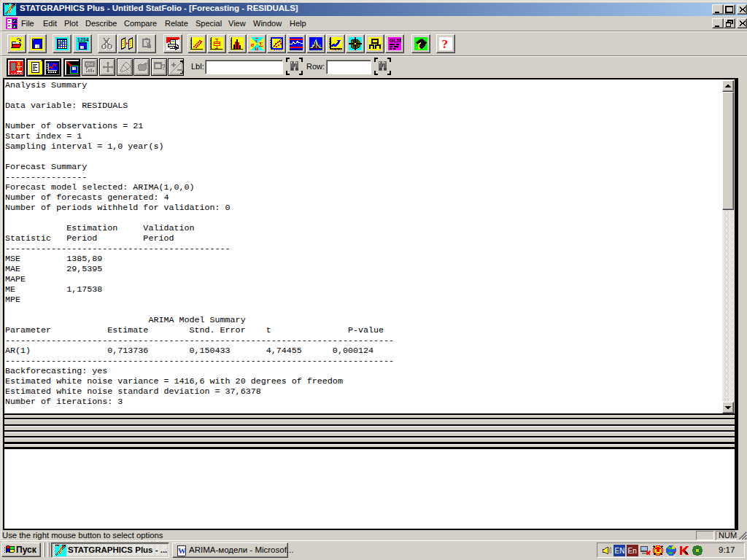 Image resolution: width=747 pixels, height=560 pixels. I want to click on svg-text: EN, so click(620, 551).